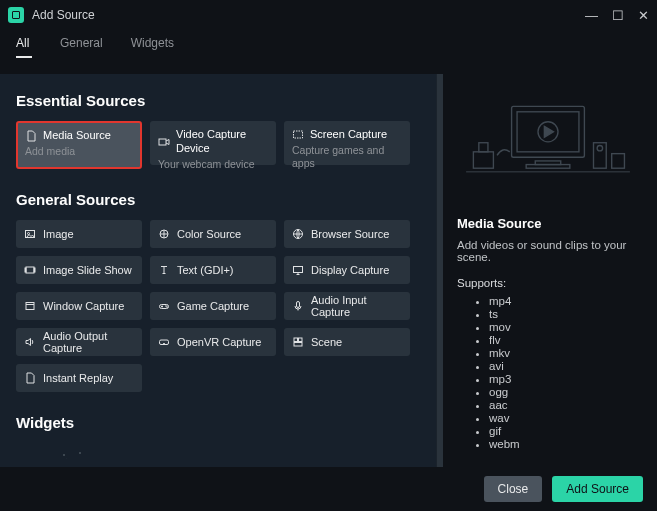 The width and height of the screenshot is (657, 511). What do you see at coordinates (79, 270) in the screenshot?
I see `source-image-slide-show: Image Slide Show` at bounding box center [79, 270].